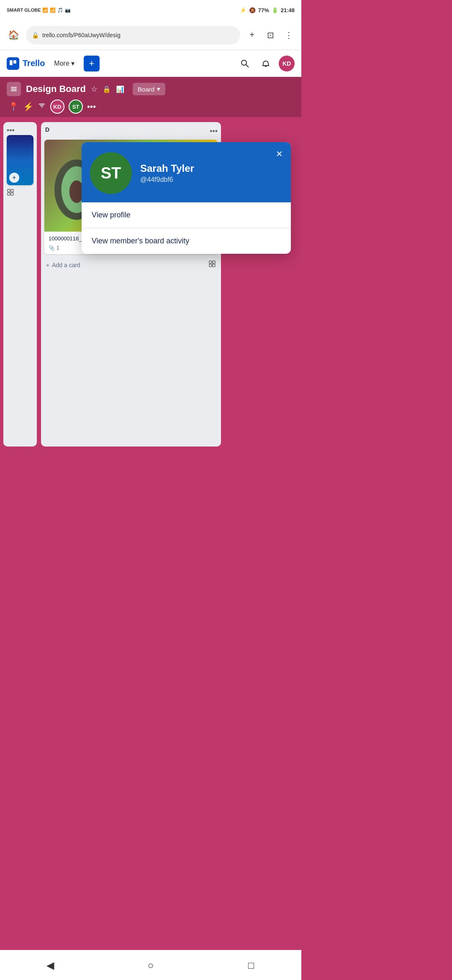 Image resolution: width=452 pixels, height=980 pixels. Describe the element at coordinates (57, 107) in the screenshot. I see `member-avatar-kd: KD` at that location.